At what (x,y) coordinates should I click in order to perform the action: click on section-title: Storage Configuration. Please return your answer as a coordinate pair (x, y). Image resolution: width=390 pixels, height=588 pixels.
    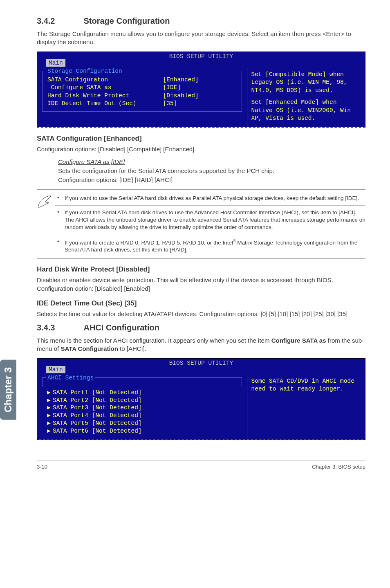
    Looking at the image, I should click on (127, 21).